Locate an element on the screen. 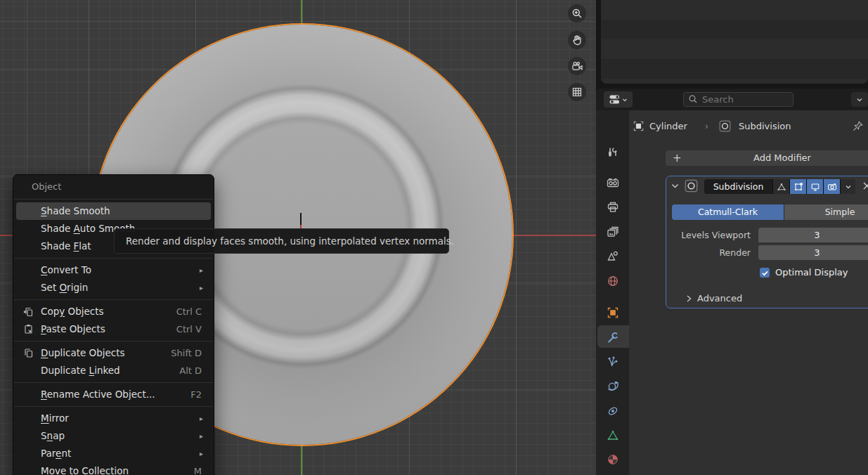 The width and height of the screenshot is (868, 475). tooltip-text: Render and display faces smooth, using i… is located at coordinates (290, 241).